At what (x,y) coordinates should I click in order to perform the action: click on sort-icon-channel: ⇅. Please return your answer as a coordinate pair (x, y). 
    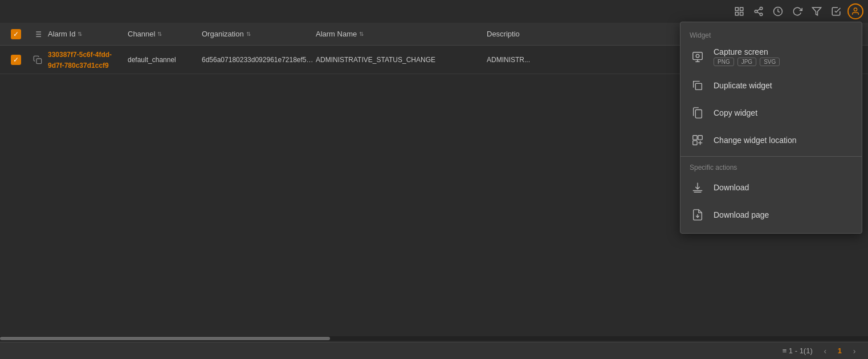
    Looking at the image, I should click on (160, 34).